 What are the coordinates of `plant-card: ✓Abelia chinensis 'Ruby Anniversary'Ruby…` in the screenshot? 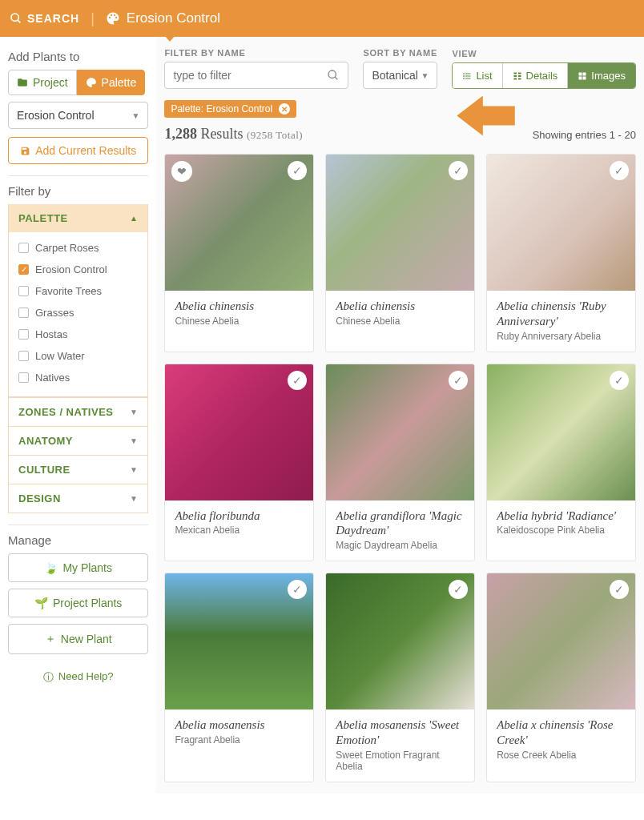 It's located at (561, 253).